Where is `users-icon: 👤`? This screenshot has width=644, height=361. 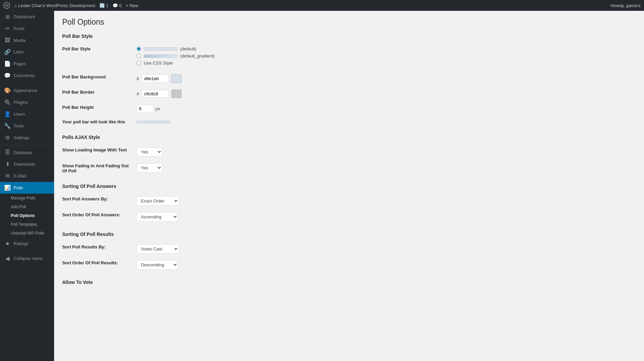
users-icon: 👤 is located at coordinates (7, 114).